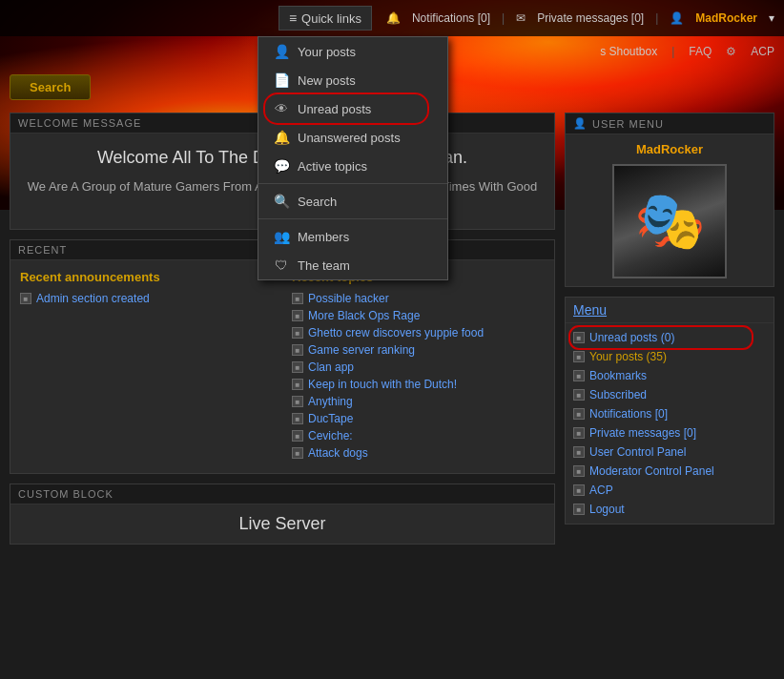  I want to click on menu-items-list: ■ Unread posts (0) ■ Your posts (35) ■ B…, so click(670, 423).